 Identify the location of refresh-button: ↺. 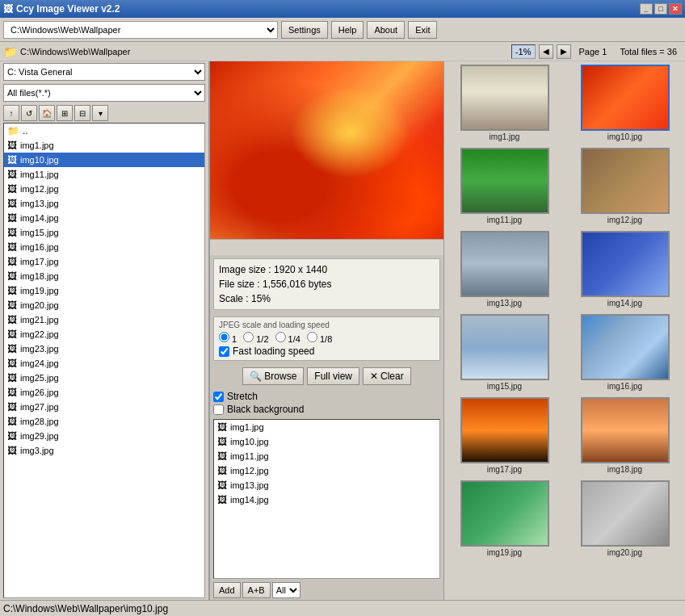
(29, 113).